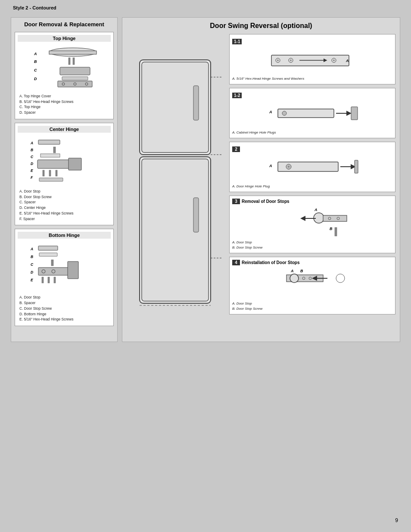 The image size is (411, 532). What do you see at coordinates (236, 263) in the screenshot?
I see `step-4-number: 4` at bounding box center [236, 263].